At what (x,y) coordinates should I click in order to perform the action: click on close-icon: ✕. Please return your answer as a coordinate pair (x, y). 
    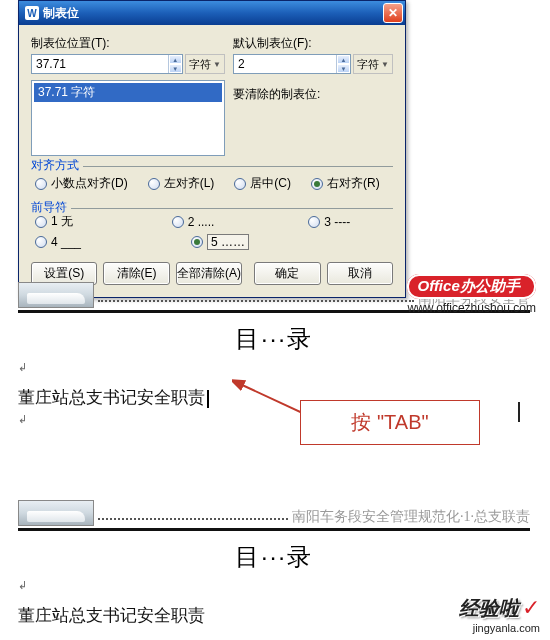
    Looking at the image, I should click on (393, 13).